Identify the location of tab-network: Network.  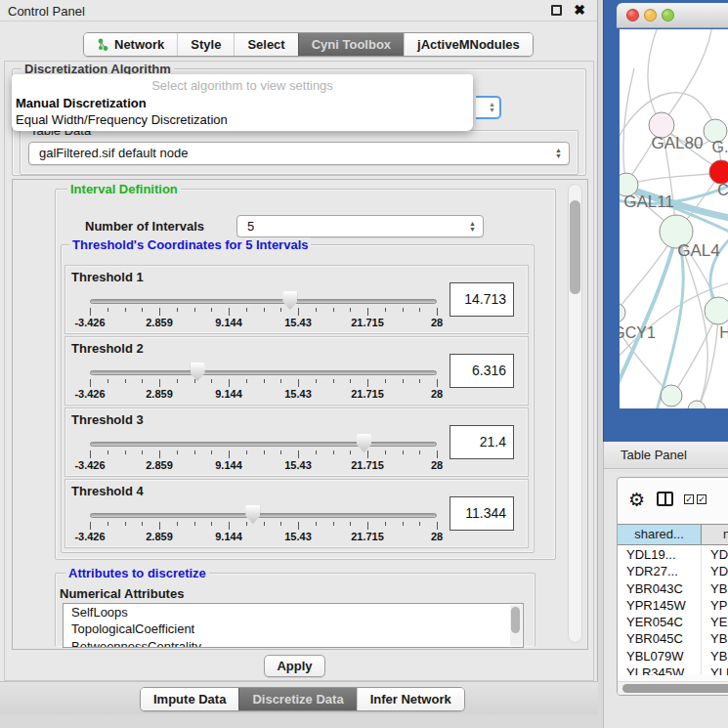
(131, 45).